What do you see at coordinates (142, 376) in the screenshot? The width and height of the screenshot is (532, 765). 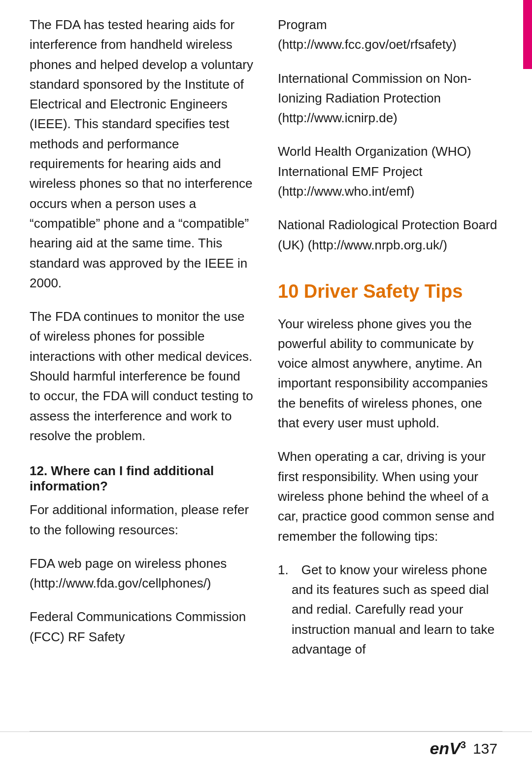 I see `left-paragraph-2: The FDA continues to monitor the use of …` at bounding box center [142, 376].